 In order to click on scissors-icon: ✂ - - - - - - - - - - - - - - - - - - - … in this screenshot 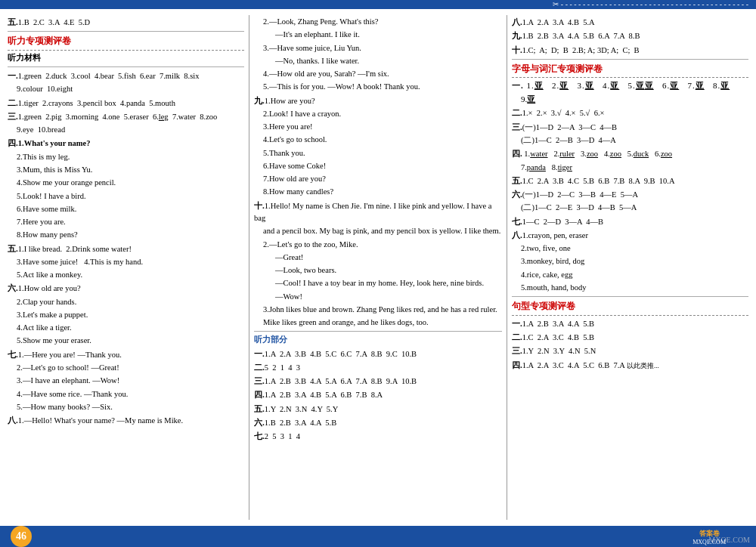, I will do `click(650, 5)`.